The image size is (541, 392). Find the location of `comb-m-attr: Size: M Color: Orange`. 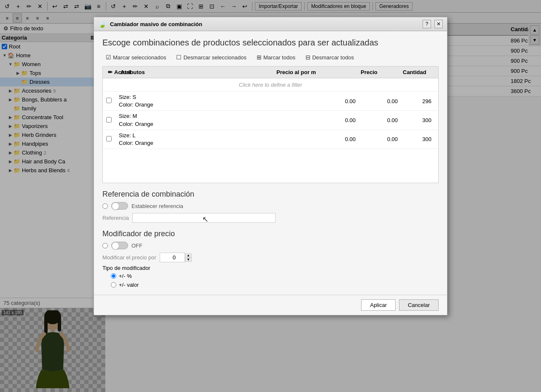

comb-m-attr: Size: M Color: Orange is located at coordinates (197, 120).